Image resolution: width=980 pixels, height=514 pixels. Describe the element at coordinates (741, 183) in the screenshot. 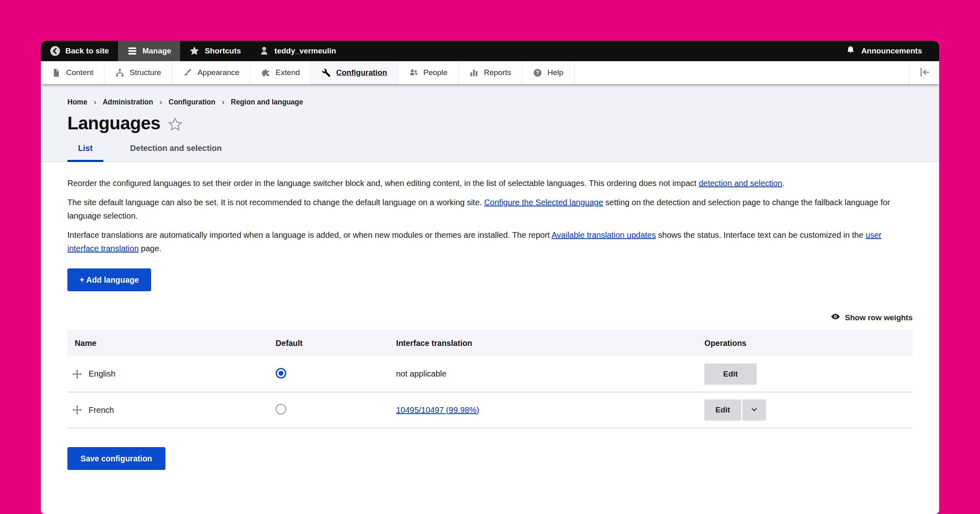

I see `inline-link: detection and selection` at that location.